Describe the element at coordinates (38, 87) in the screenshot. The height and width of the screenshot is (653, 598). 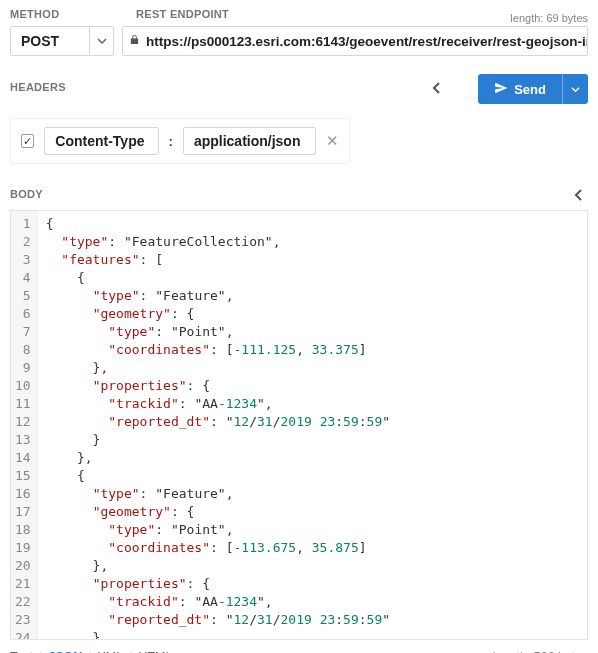
I see `headers-label: HEADERS` at that location.